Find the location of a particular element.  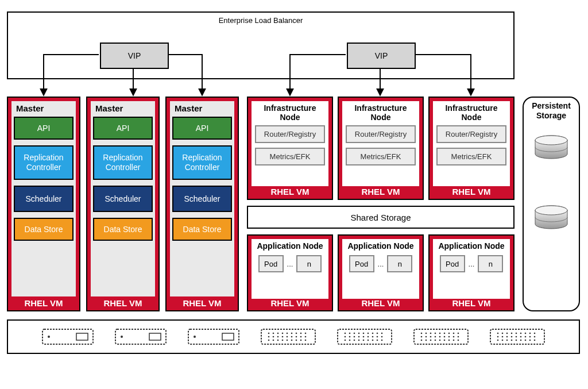

server-icon is located at coordinates (214, 337).